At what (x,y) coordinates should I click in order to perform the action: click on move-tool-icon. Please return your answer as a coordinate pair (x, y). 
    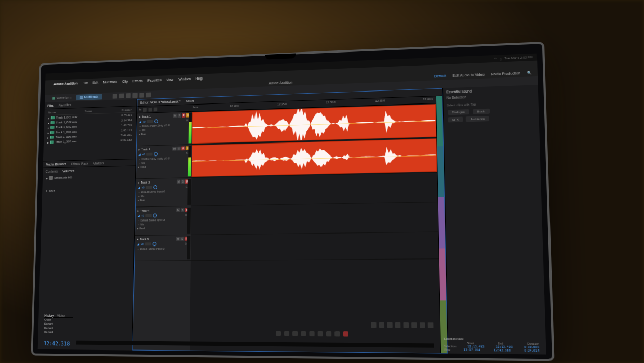
    Looking at the image, I should click on (114, 96).